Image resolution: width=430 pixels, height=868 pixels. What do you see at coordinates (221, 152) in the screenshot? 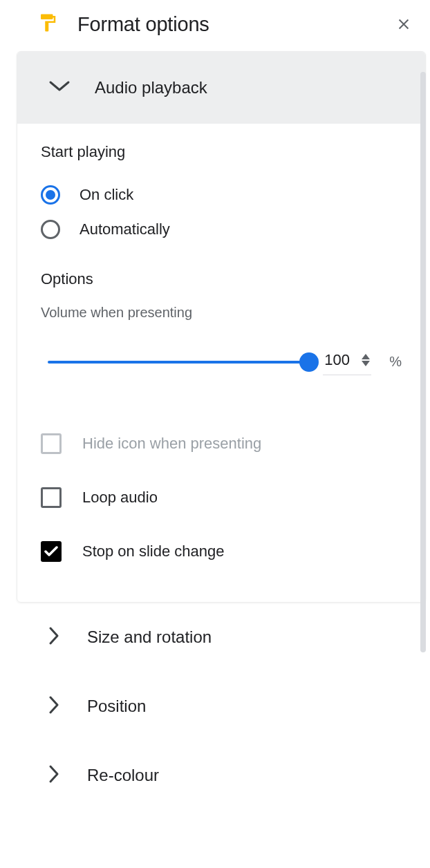
I see `start-playing-heading: Start playing` at bounding box center [221, 152].